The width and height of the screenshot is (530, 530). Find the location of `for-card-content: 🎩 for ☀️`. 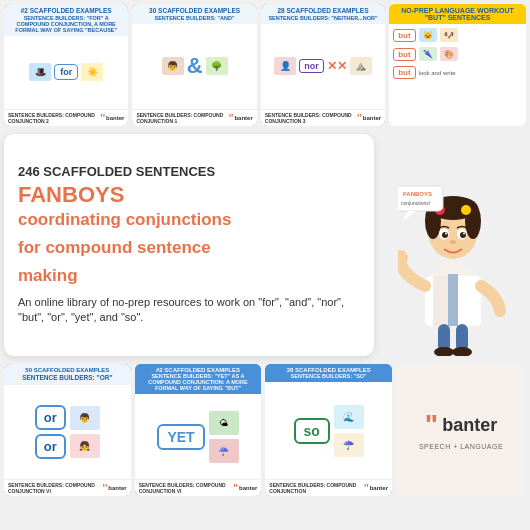

for-card-content: 🎩 for ☀️ is located at coordinates (66, 72).